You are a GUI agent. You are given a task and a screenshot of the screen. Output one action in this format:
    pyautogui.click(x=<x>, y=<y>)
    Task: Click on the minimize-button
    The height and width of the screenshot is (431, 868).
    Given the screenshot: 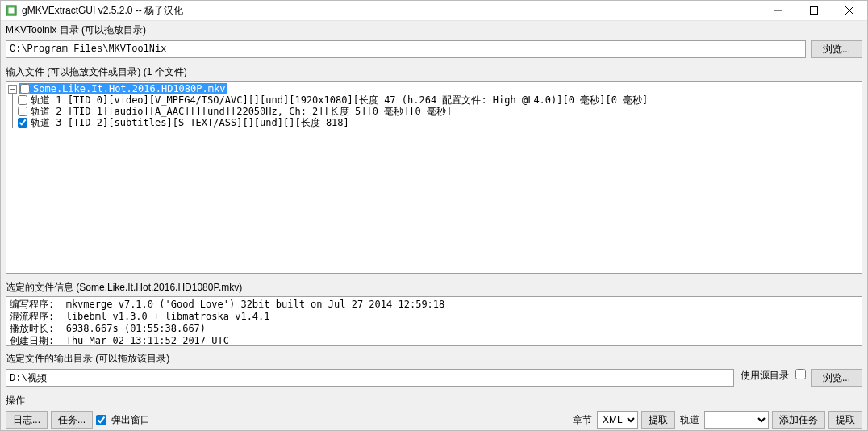 What is the action you would take?
    pyautogui.click(x=778, y=10)
    